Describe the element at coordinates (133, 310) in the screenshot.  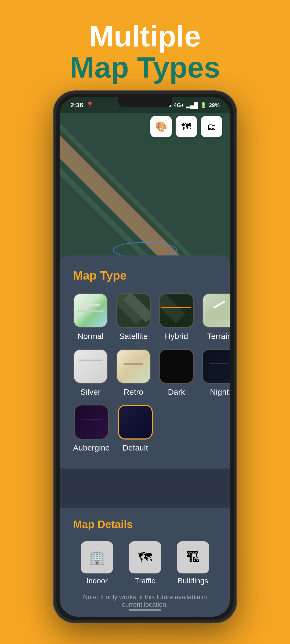
I see `satellite-icon` at that location.